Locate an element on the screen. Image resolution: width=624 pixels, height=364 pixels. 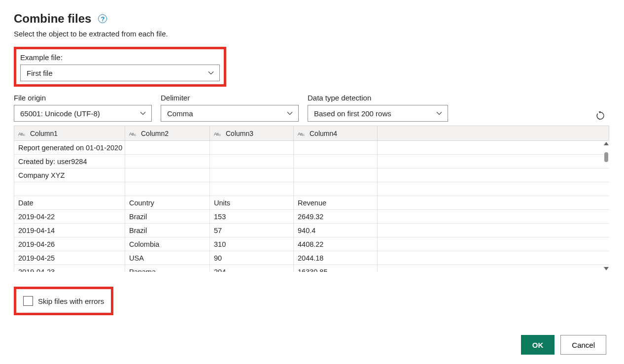
table-cell: Country is located at coordinates (168, 203).